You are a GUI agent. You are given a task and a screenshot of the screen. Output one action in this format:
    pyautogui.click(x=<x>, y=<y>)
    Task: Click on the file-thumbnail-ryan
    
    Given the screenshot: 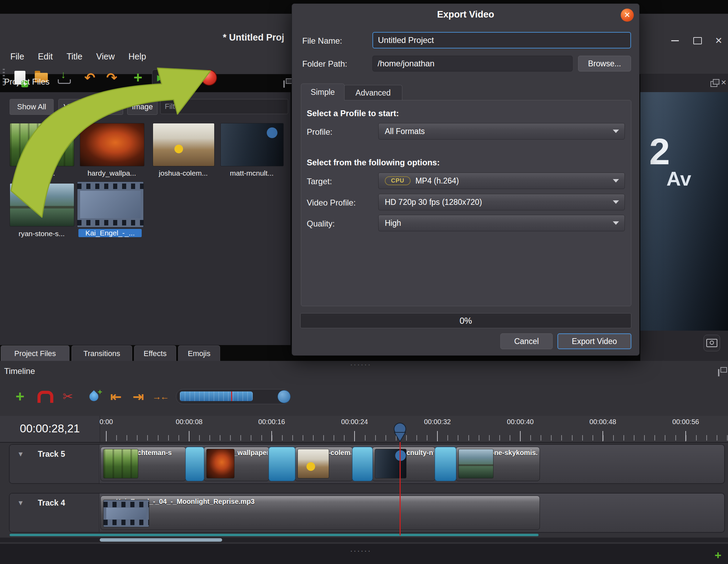 What is the action you would take?
    pyautogui.click(x=42, y=205)
    